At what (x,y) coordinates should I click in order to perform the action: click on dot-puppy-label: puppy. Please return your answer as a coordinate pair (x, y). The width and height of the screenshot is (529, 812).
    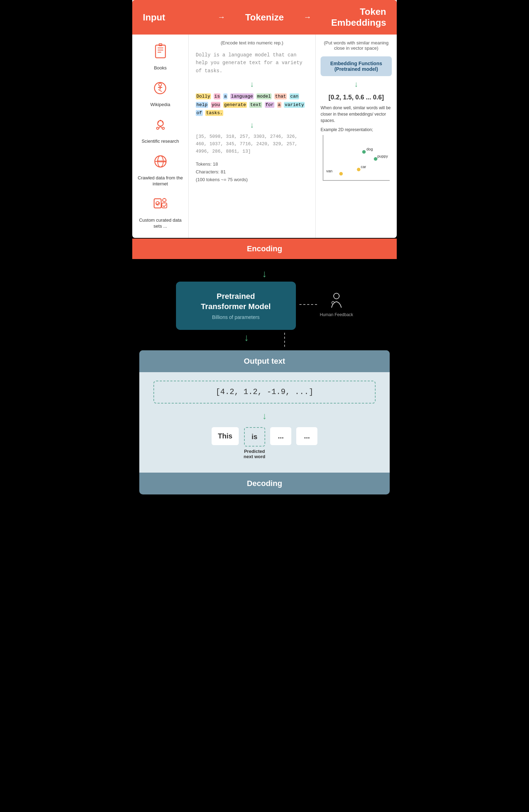
    Looking at the image, I should click on (383, 156).